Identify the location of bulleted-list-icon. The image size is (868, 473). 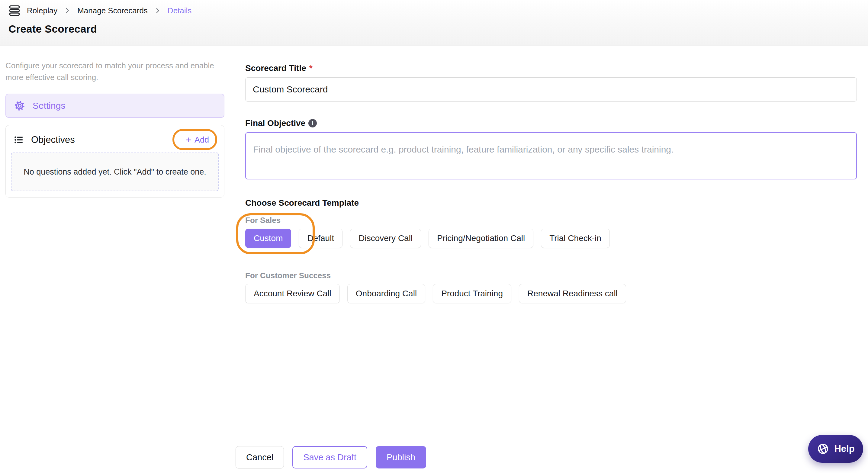
(19, 140).